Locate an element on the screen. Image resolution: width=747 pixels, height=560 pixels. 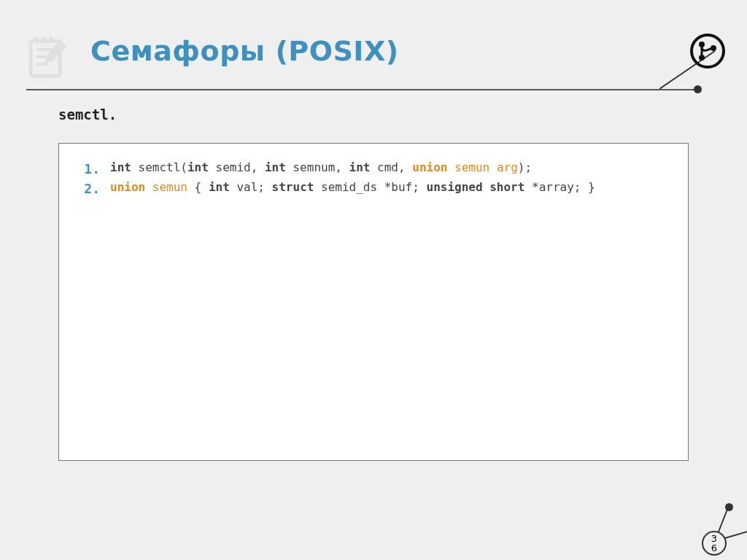
page-number: 3 6 is located at coordinates (714, 543).